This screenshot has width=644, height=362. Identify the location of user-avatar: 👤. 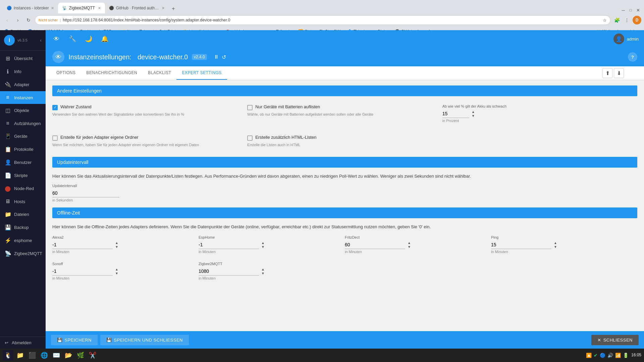
(619, 39).